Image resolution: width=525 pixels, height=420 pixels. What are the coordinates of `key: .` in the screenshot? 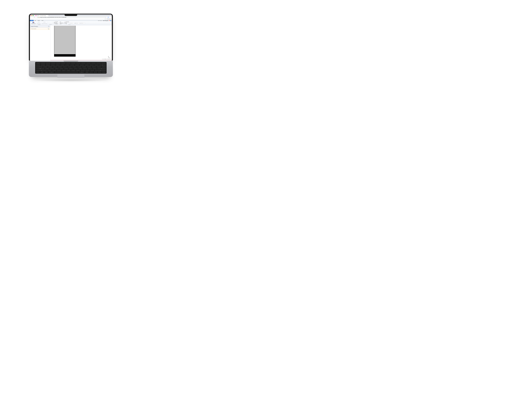 It's located at (87, 70).